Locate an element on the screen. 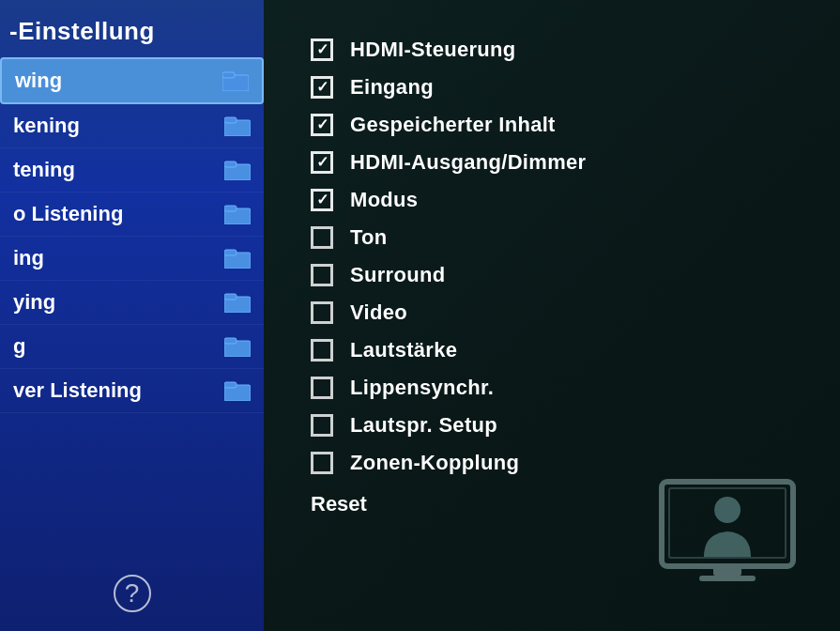  checkbox-label-lippensynchr: Lippensynchr. is located at coordinates (422, 388).